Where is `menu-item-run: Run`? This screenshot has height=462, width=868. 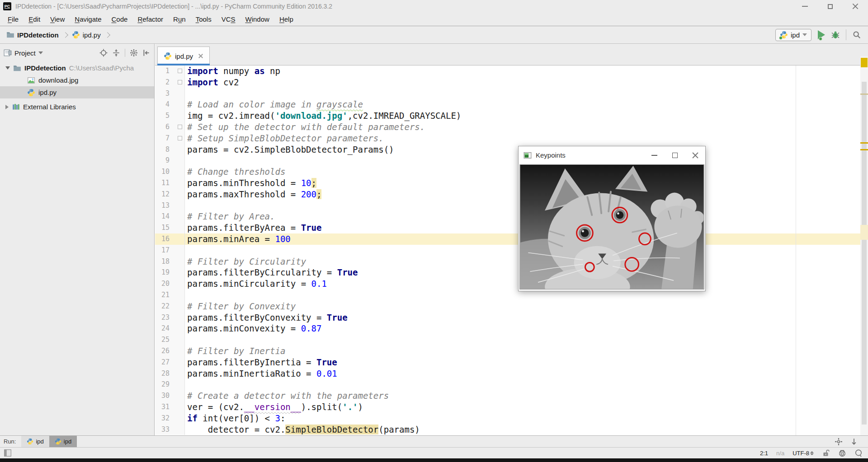 menu-item-run: Run is located at coordinates (179, 19).